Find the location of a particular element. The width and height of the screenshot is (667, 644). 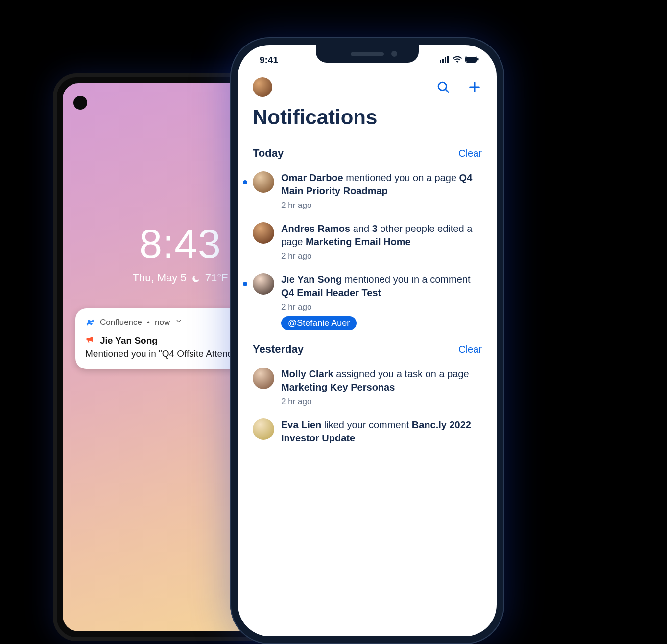

wifi-icon is located at coordinates (457, 60).